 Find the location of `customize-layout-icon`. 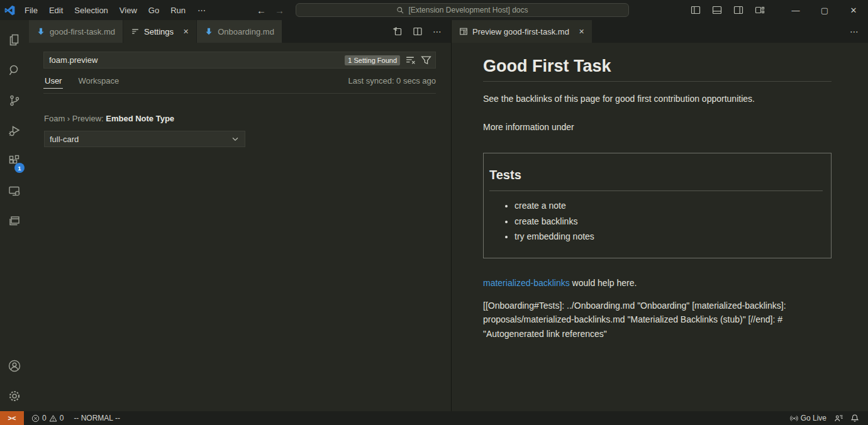

customize-layout-icon is located at coordinates (760, 10).